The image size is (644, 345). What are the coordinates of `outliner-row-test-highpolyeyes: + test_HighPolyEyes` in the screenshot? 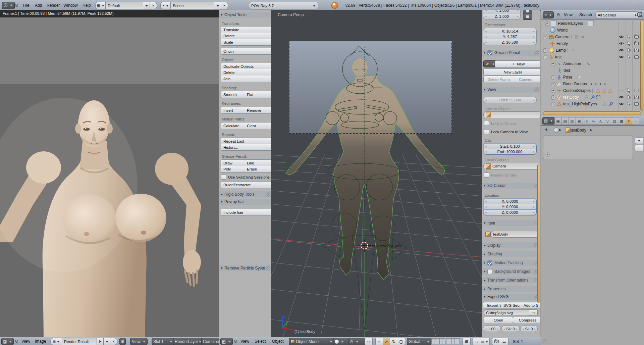 It's located at (592, 104).